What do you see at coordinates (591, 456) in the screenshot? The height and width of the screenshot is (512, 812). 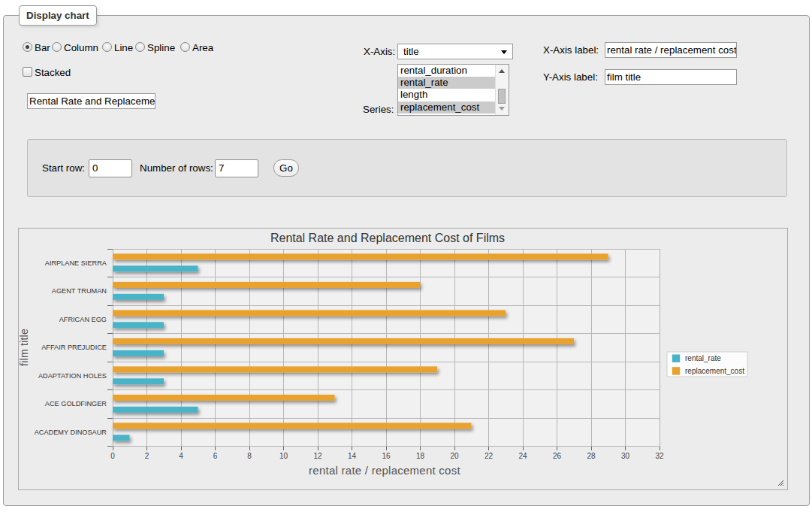 I see `svg-text: 28` at bounding box center [591, 456].